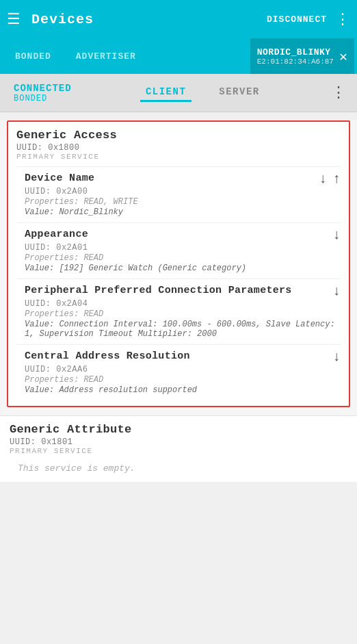  Describe the element at coordinates (60, 178) in the screenshot. I see `char-name-0-0: Device Name` at that location.